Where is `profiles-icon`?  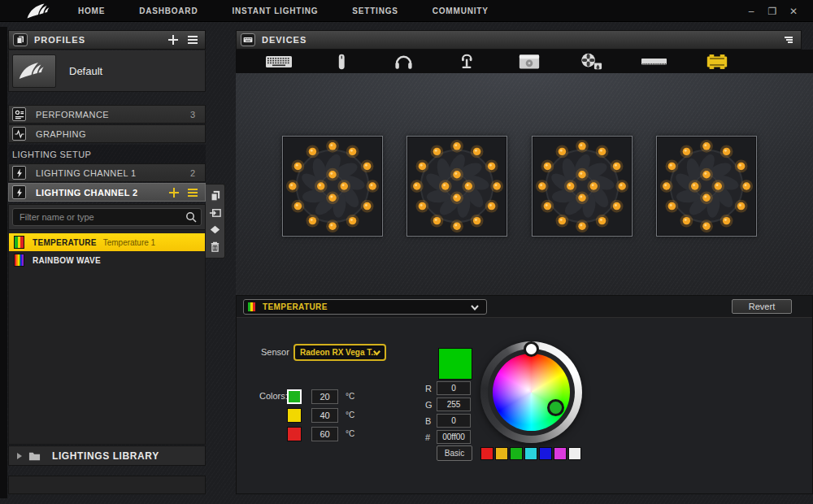 profiles-icon is located at coordinates (20, 40).